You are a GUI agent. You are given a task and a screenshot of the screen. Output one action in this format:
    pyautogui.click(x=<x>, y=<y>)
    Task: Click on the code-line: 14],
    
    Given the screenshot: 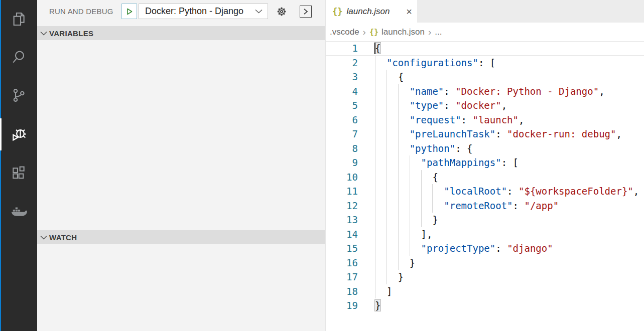 What is the action you would take?
    pyautogui.click(x=485, y=235)
    